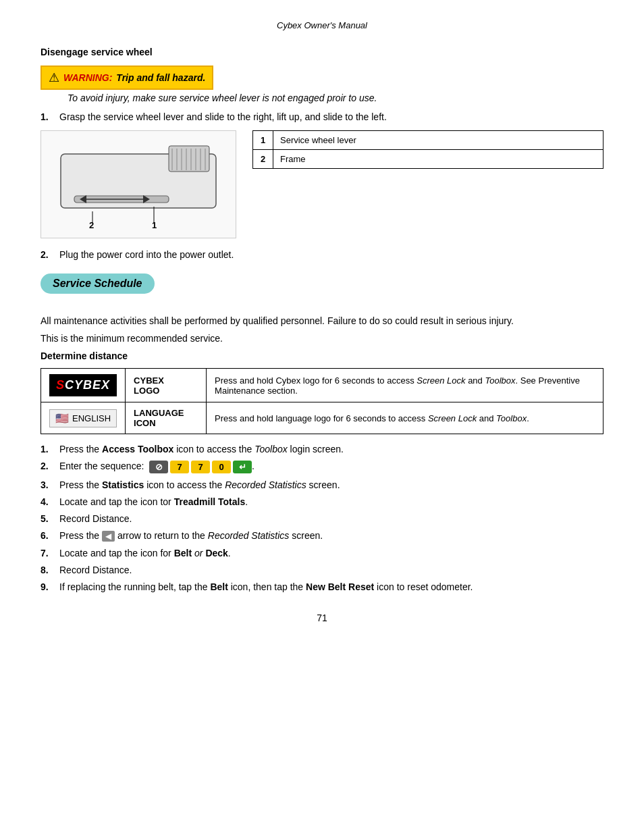 The width and height of the screenshot is (644, 834). Describe the element at coordinates (166, 413) in the screenshot. I see `language-label-line1: LANGUAGE` at that location.